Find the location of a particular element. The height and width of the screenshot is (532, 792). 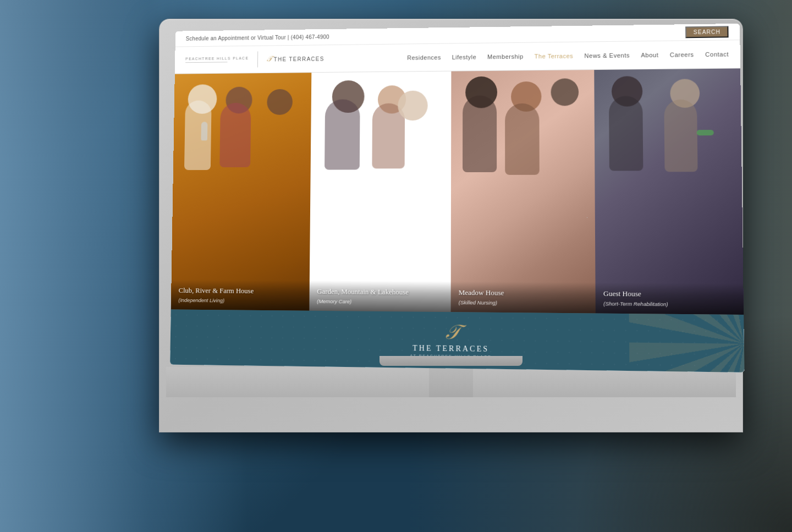

panel-4: Guest House (Short-Term Rehabilitation) is located at coordinates (669, 191).